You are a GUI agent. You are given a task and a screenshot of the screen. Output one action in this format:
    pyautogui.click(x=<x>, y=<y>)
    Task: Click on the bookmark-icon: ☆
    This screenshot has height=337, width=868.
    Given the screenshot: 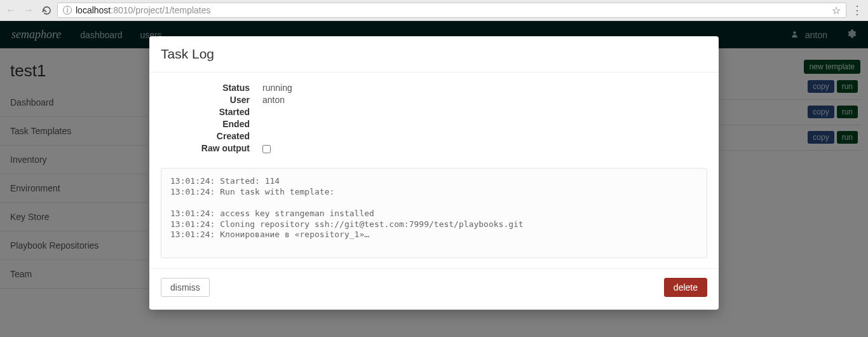 What is the action you would take?
    pyautogui.click(x=836, y=10)
    